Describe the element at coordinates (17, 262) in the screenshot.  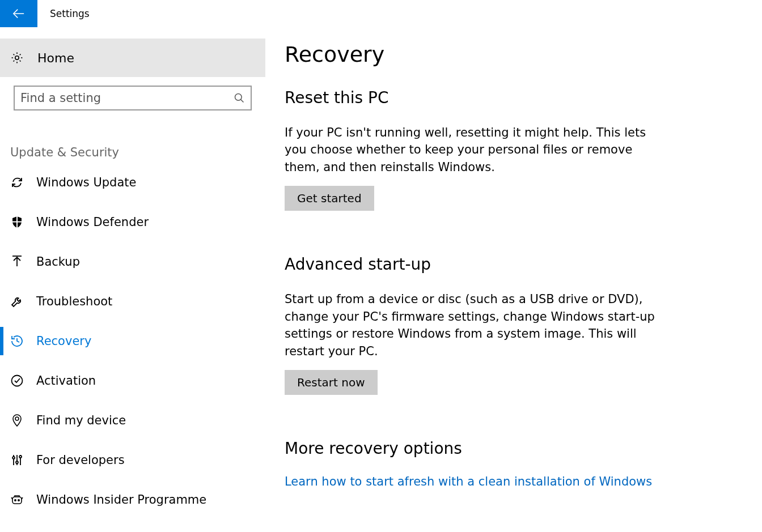
I see `backup-icon` at that location.